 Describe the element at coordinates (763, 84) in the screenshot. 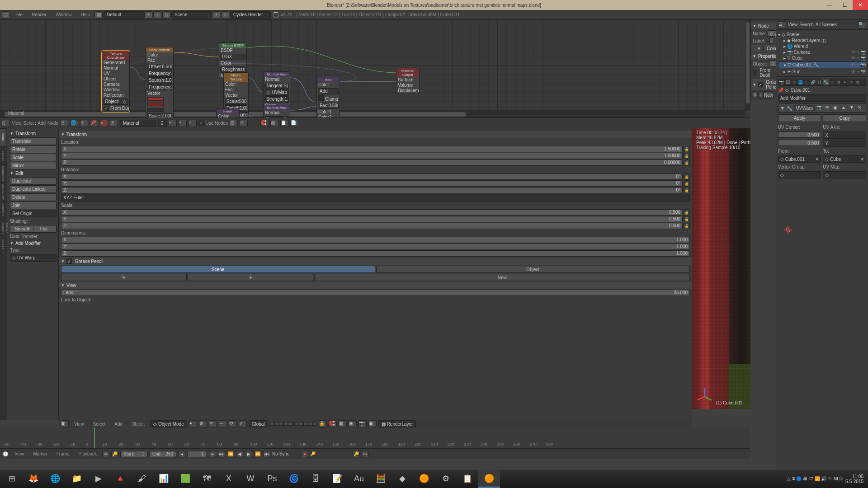

I see `gp-panel-header: ✓Grease Pencil` at that location.